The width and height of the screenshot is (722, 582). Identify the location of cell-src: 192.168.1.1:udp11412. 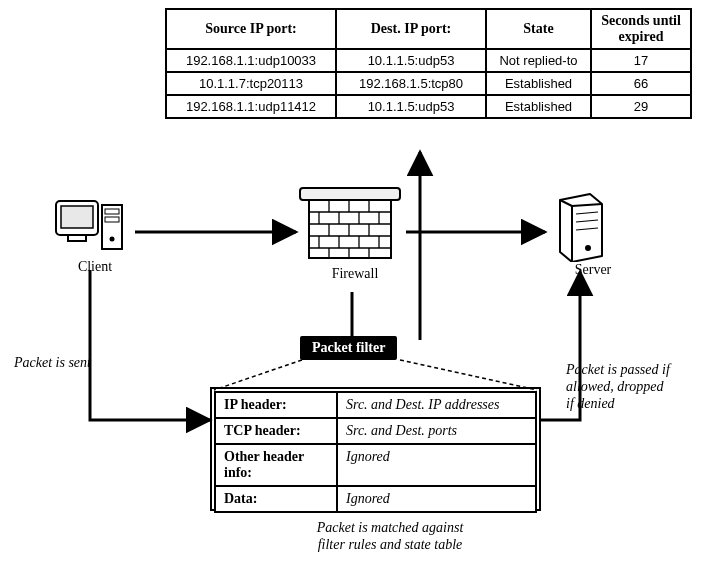
(251, 106).